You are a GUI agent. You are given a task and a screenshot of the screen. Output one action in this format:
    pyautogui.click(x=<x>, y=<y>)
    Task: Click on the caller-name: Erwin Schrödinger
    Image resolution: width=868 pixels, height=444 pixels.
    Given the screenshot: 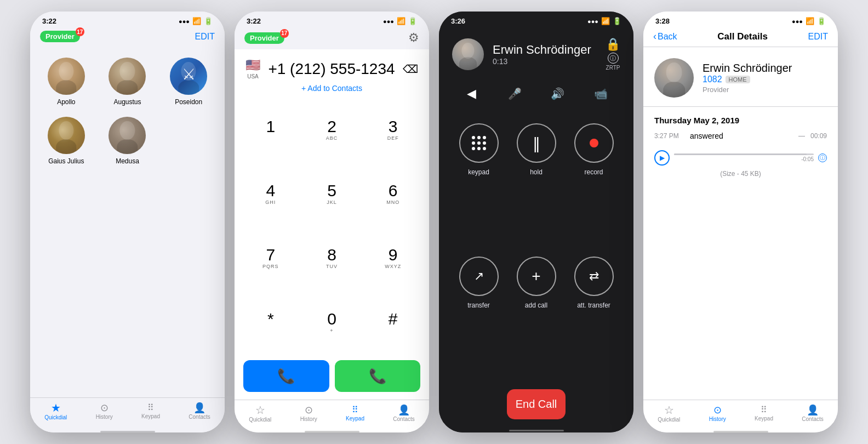 What is the action you would take?
    pyautogui.click(x=545, y=50)
    